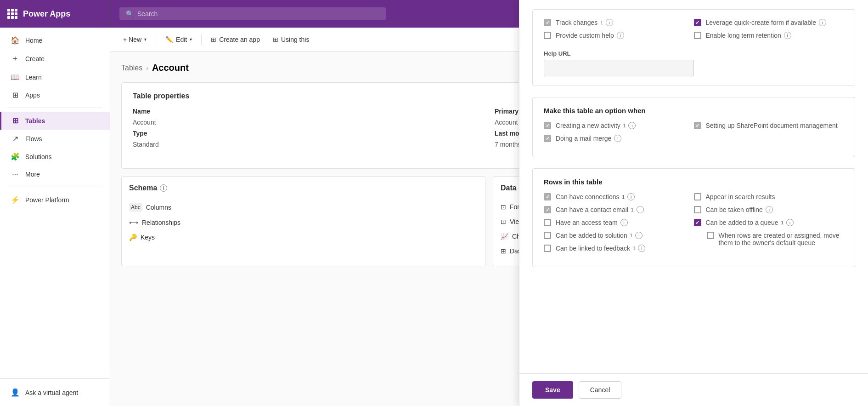  Describe the element at coordinates (303, 223) in the screenshot. I see `schema-item-relationships: ⟷ Relationships` at that location.